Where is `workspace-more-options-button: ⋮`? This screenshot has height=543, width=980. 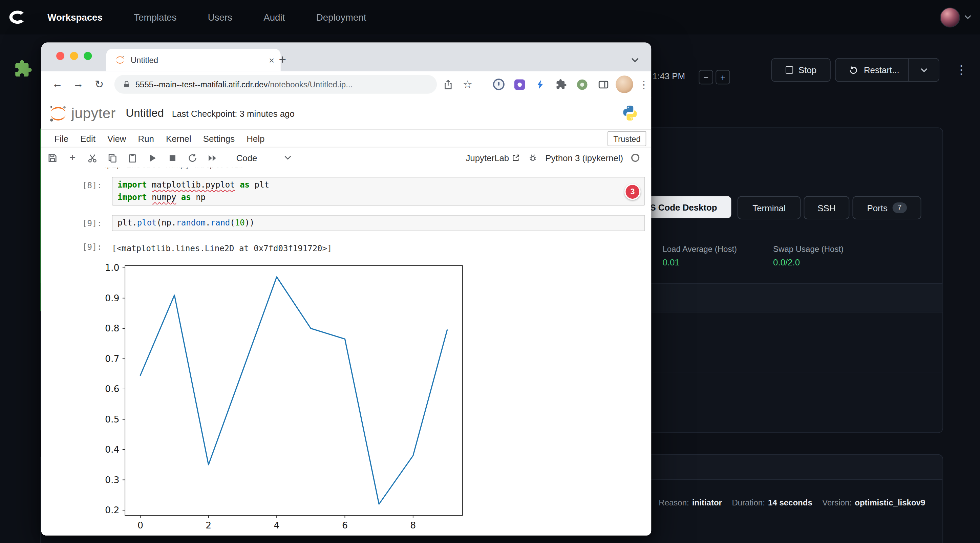
workspace-more-options-button: ⋮ is located at coordinates (961, 70).